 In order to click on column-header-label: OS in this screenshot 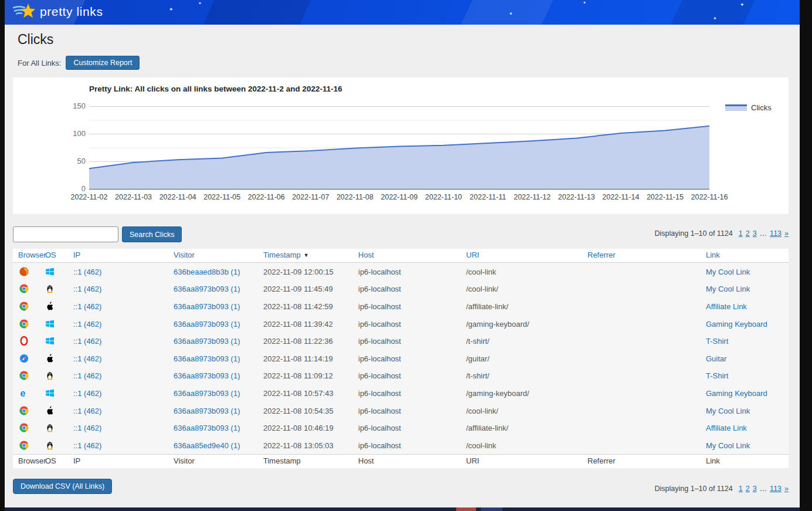, I will do `click(50, 255)`.